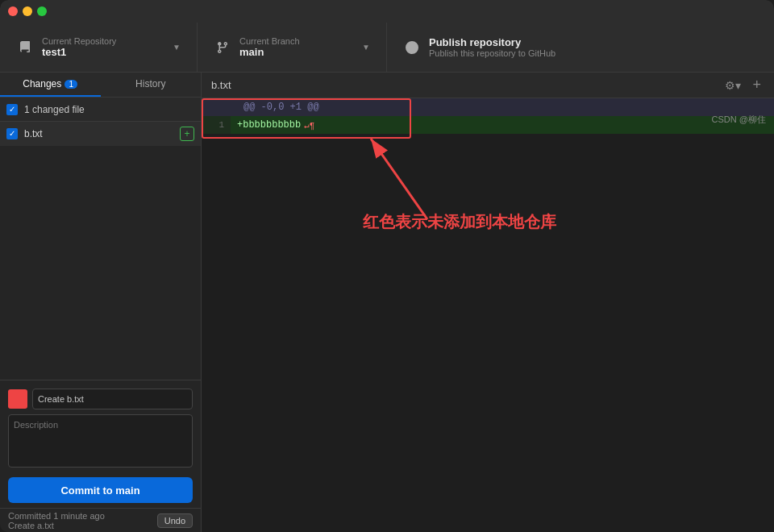 The height and width of the screenshot is (532, 774). I want to click on list-item: b.txt +, so click(100, 134).